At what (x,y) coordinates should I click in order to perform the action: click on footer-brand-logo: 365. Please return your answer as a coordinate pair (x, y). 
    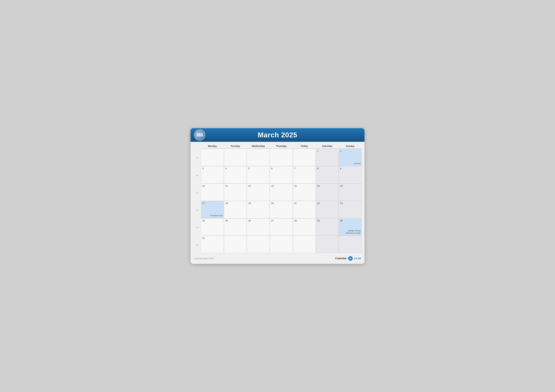
    Looking at the image, I should click on (351, 258).